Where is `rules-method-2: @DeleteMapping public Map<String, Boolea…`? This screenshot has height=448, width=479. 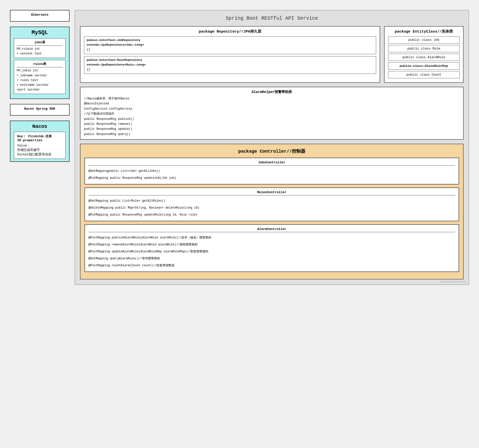
rules-method-2: @DeleteMapping public Map<String, Boolea… is located at coordinates (272, 208).